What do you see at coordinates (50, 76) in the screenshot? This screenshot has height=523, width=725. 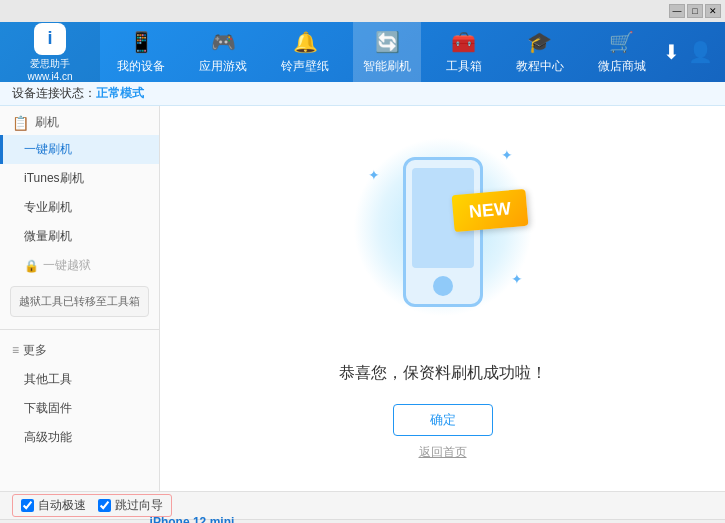 I see `website: www.i4.cn` at bounding box center [50, 76].